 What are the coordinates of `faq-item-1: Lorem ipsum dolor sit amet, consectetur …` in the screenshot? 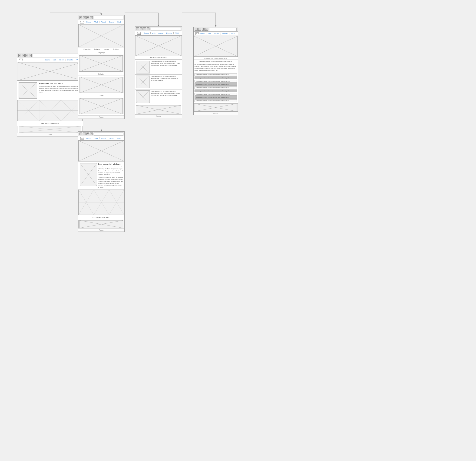 It's located at (216, 75).